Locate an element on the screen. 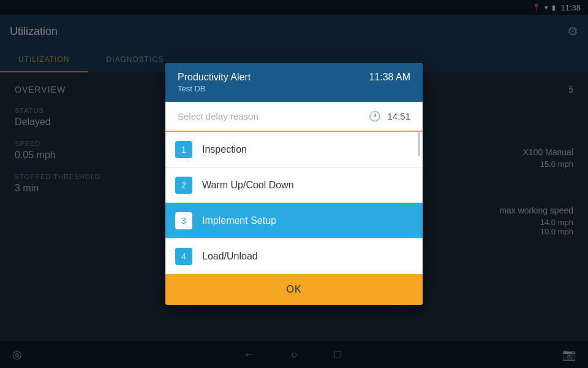 The height and width of the screenshot is (368, 588). item-label-warmup: Warm Up/Cool Down is located at coordinates (248, 185).